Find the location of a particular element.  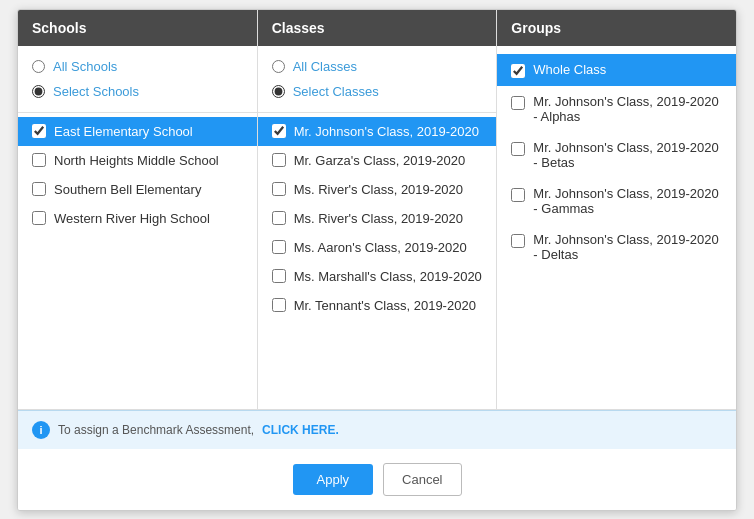

group-item-label: Mr. Johnson's Class, 2019-2020 - Gammas is located at coordinates (628, 201).